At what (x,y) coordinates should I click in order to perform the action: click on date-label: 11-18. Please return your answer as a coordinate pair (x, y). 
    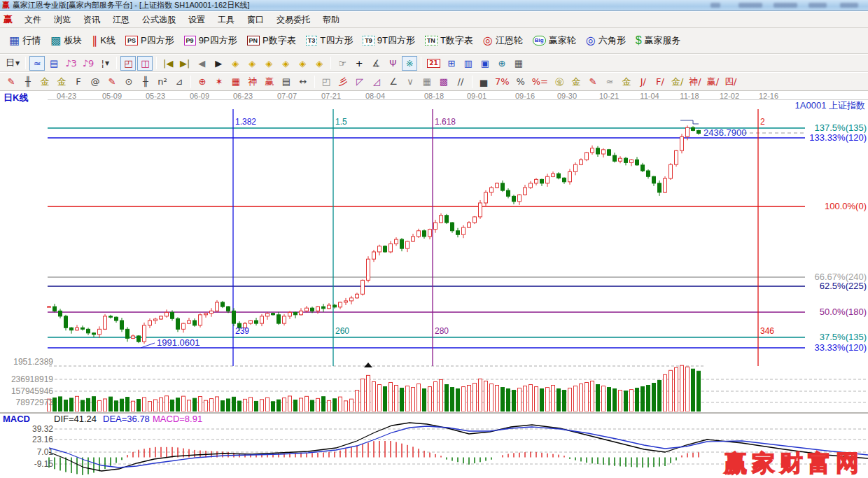
    Looking at the image, I should click on (689, 97).